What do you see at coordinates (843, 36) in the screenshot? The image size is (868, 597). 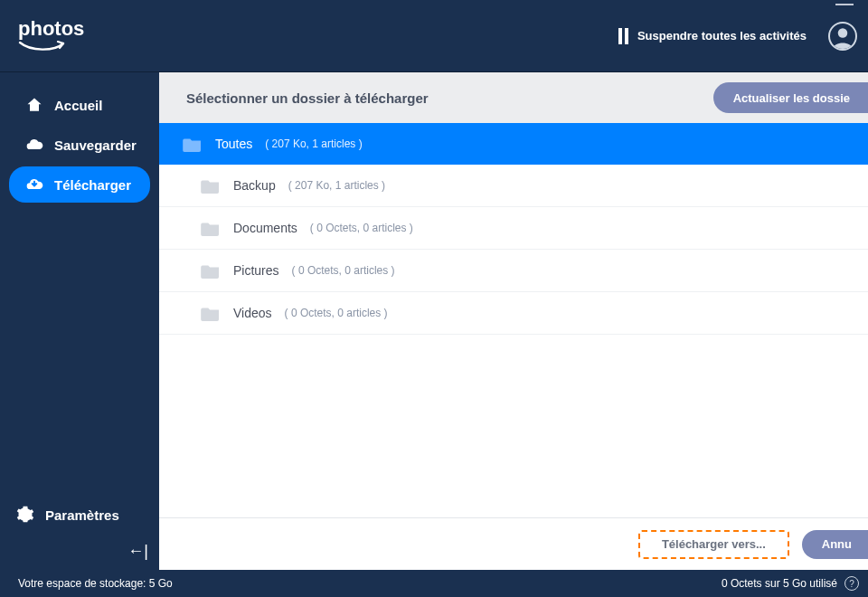 I see `avatar` at bounding box center [843, 36].